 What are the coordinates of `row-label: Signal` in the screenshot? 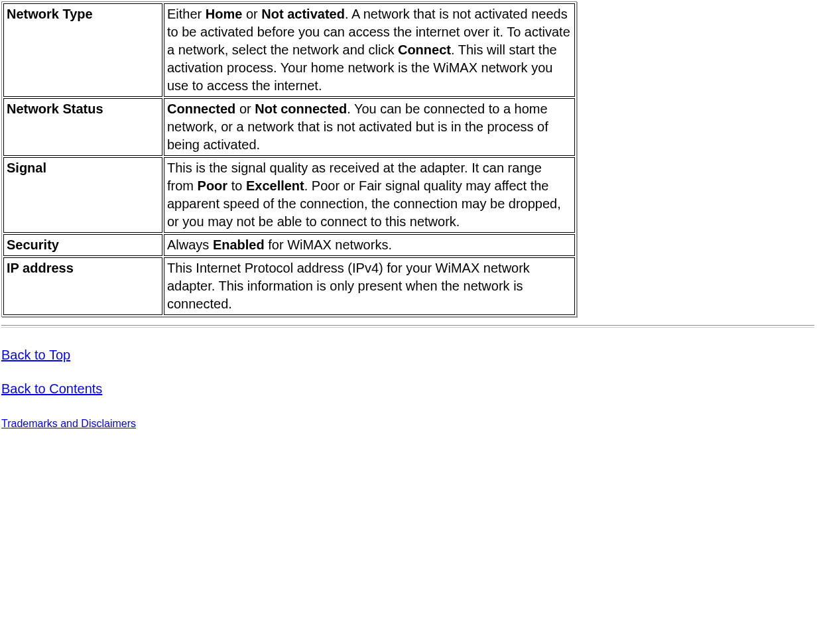 It's located at (83, 195).